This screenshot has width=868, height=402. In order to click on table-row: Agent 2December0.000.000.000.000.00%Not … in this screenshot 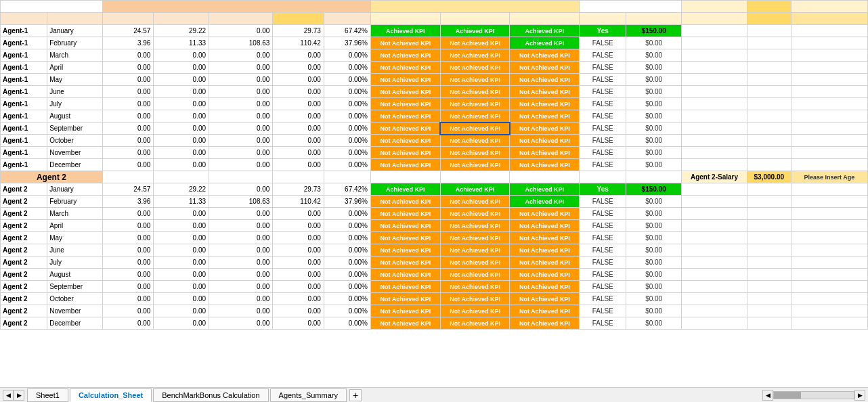, I will do `click(435, 323)`.